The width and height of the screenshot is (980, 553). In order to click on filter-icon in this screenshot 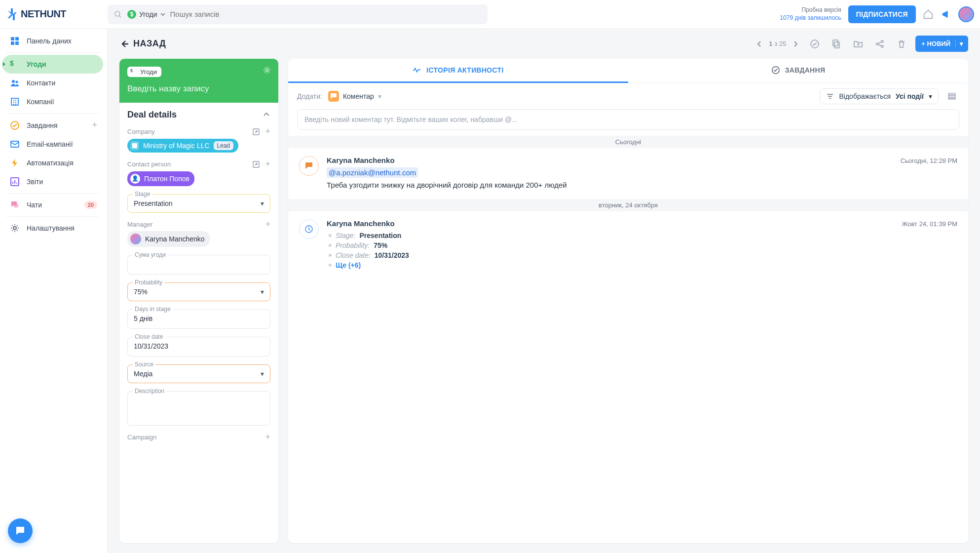, I will do `click(830, 96)`.